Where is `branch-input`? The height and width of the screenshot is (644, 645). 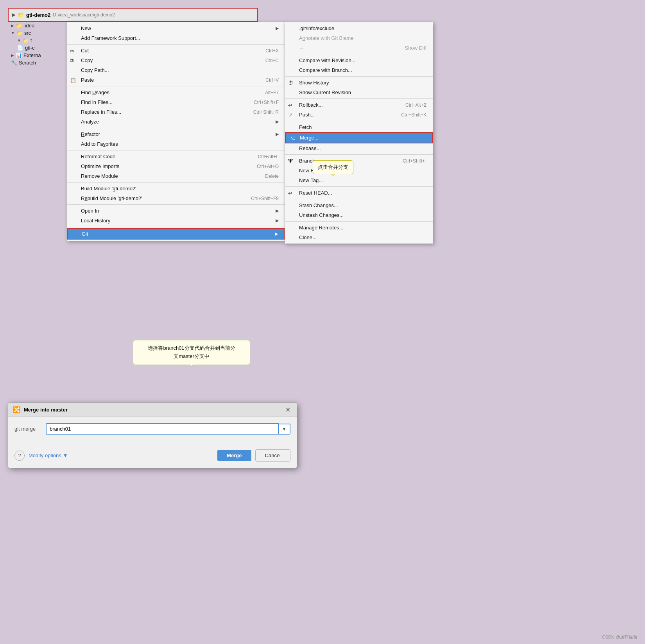
branch-input is located at coordinates (162, 429).